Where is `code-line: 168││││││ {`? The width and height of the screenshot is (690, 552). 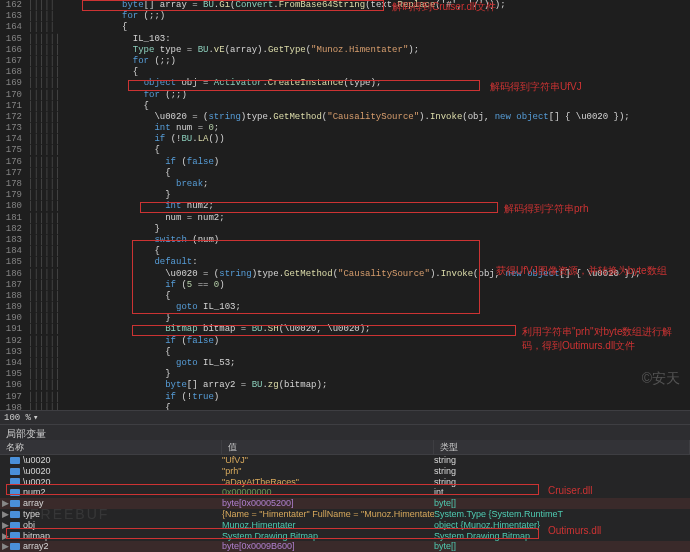
code-line: 168││││││ { is located at coordinates (345, 72).